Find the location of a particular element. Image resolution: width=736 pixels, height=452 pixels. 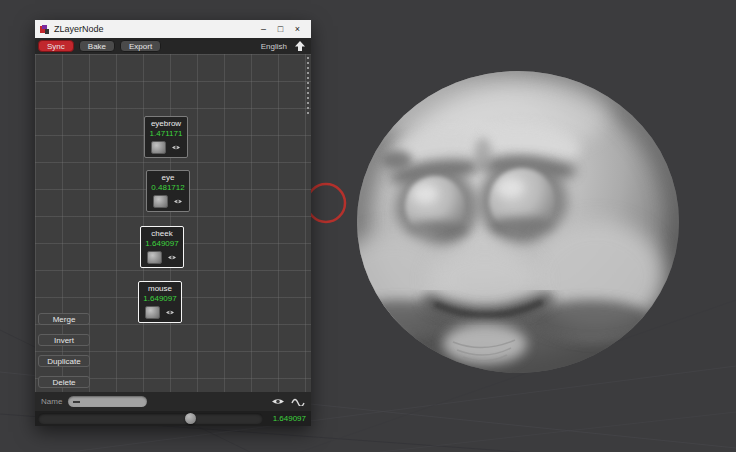

name-label: Name is located at coordinates (52, 402).